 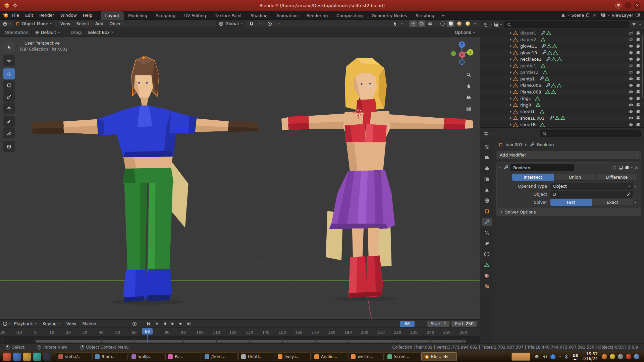 I want to click on unlink-scene-icon, so click(x=594, y=15).